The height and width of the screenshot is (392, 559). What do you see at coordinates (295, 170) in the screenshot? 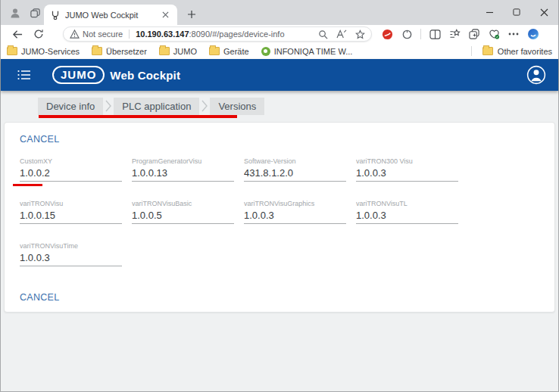
I see `field-software-version: Software-Version` at bounding box center [295, 170].